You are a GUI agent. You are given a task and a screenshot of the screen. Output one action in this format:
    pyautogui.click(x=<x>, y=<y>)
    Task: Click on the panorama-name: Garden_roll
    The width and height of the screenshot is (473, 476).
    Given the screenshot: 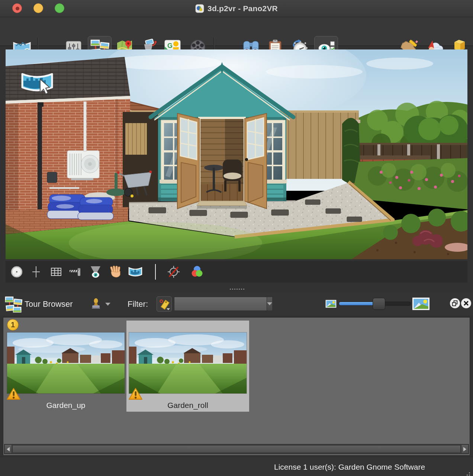 What is the action you would take?
    pyautogui.click(x=188, y=405)
    